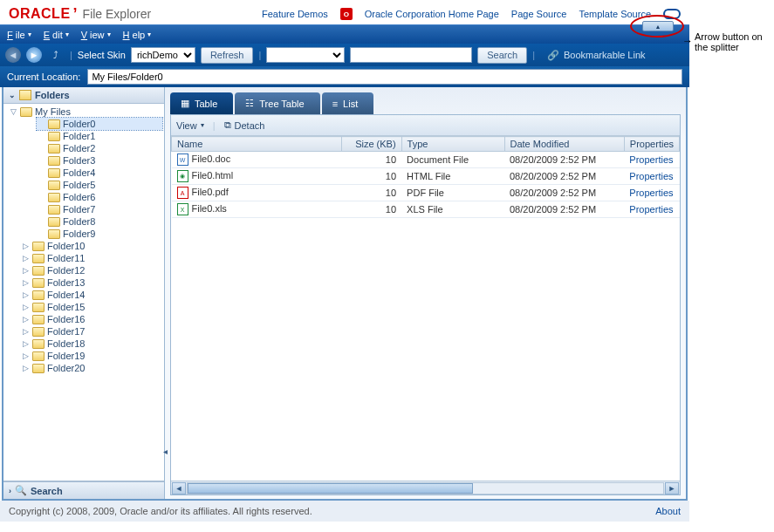 The height and width of the screenshot is (532, 774). Describe the element at coordinates (92, 283) in the screenshot. I see `tree-node-folder13: ▷Folder13` at that location.